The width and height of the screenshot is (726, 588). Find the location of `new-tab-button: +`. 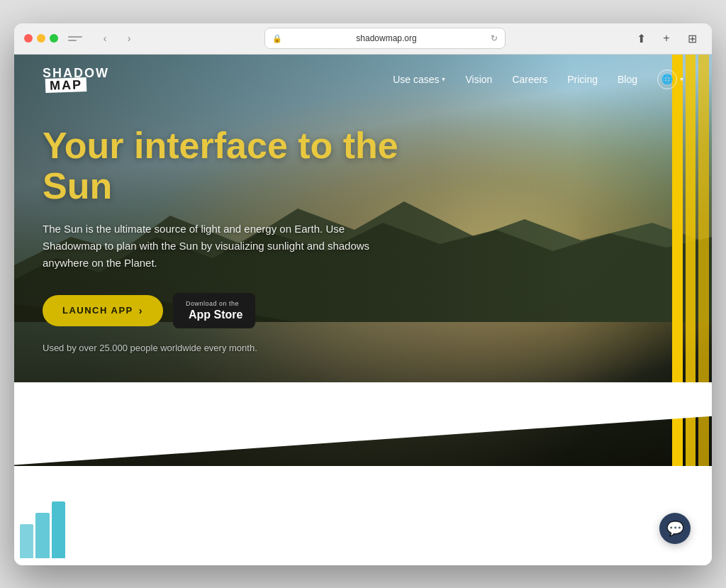

new-tab-button: + is located at coordinates (666, 38).